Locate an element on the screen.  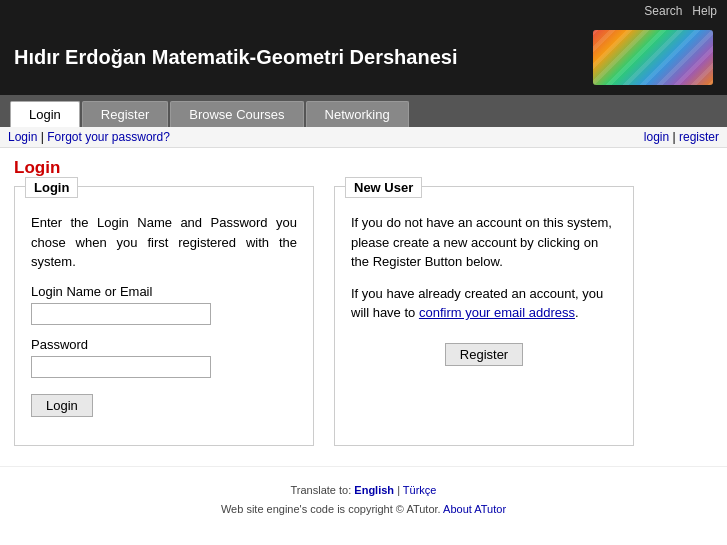
new-user-desc2-suffix: . is located at coordinates (577, 312).